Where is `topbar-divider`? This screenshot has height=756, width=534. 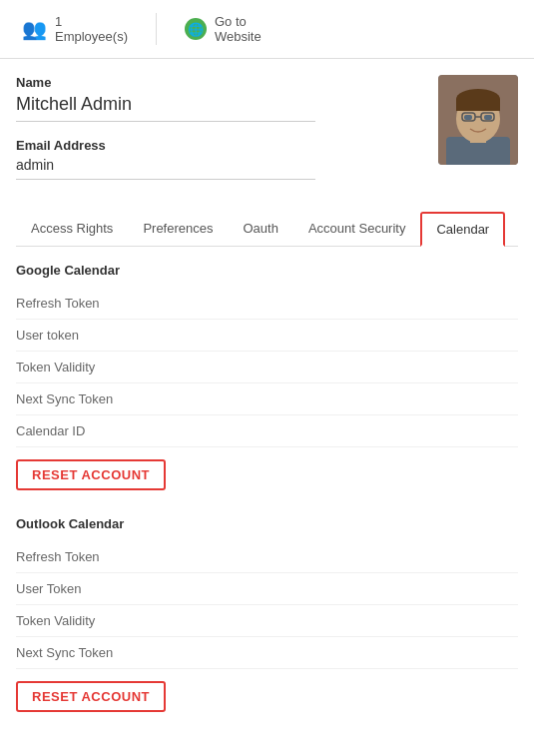 topbar-divider is located at coordinates (156, 29).